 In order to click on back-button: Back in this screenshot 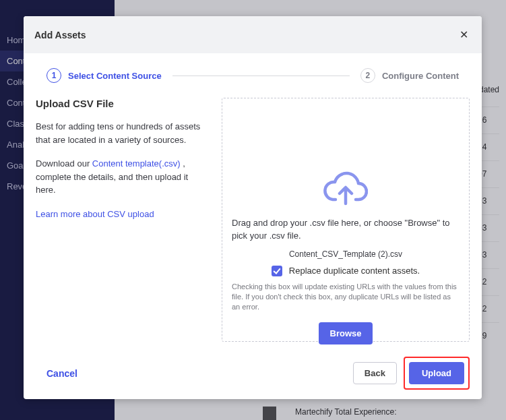, I will do `click(375, 373)`.